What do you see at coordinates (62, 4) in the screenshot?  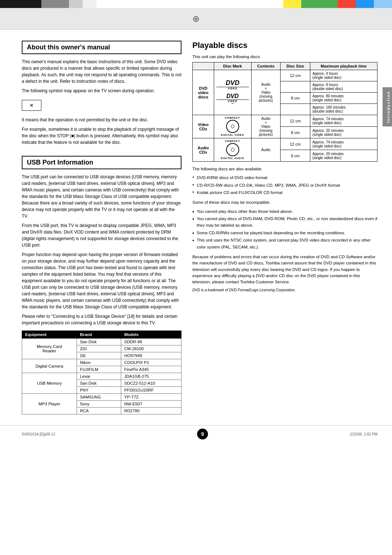 I see `color-block-gray2` at bounding box center [62, 4].